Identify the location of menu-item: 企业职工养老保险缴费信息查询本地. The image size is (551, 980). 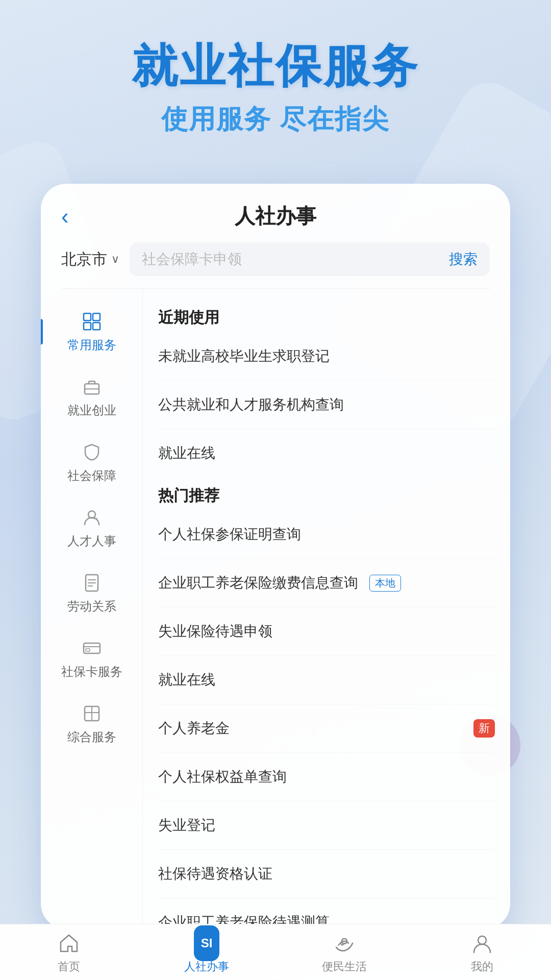
(327, 583).